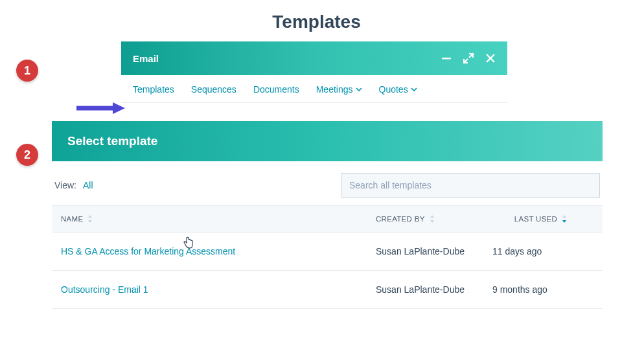  What do you see at coordinates (154, 89) in the screenshot?
I see `tab-templates: Templates` at bounding box center [154, 89].